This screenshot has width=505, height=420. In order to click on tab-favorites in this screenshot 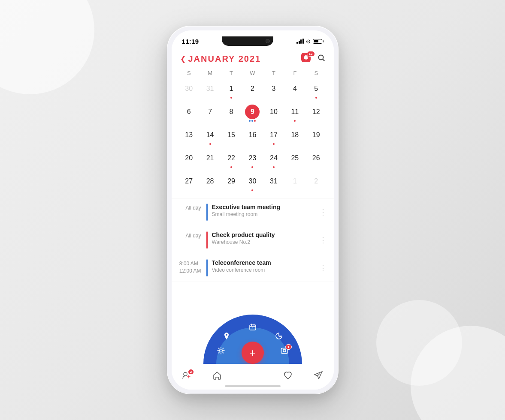, I will do `click(288, 375)`.